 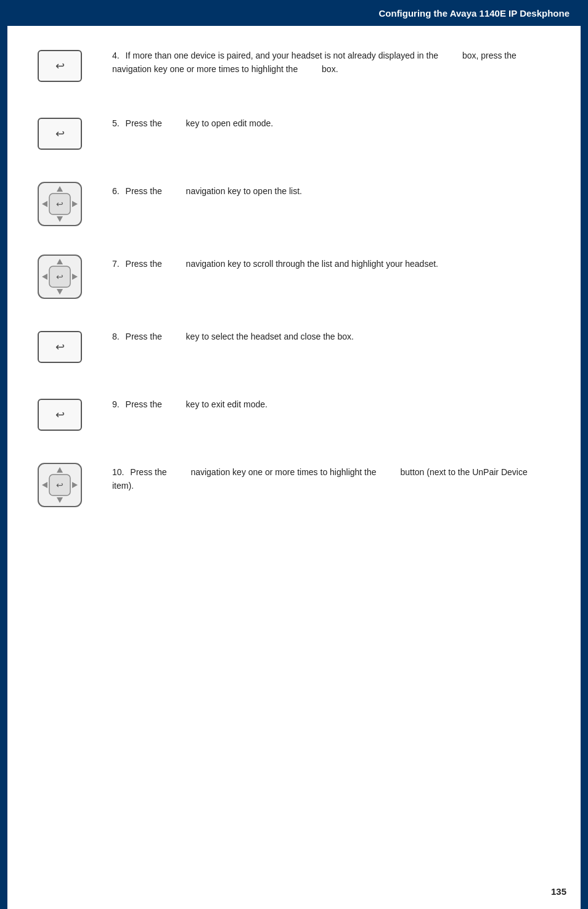 I want to click on step-8-number: 8., so click(x=116, y=336).